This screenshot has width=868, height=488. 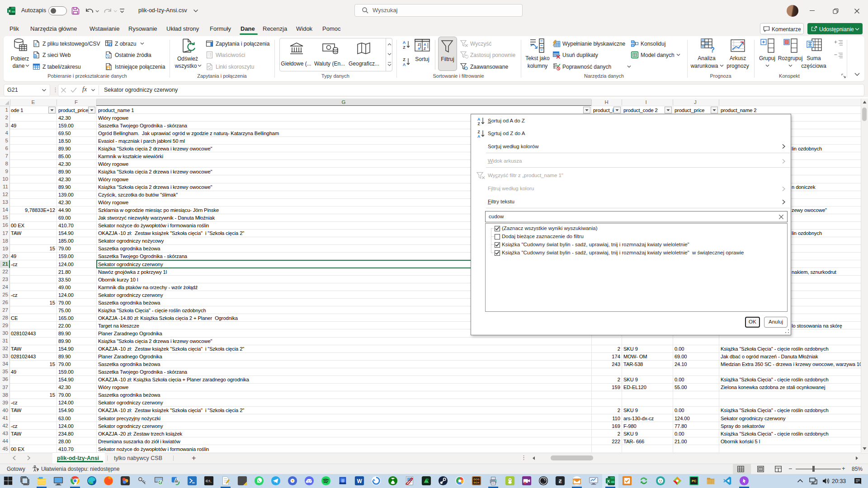 I want to click on svg-text: PC, so click(x=694, y=481).